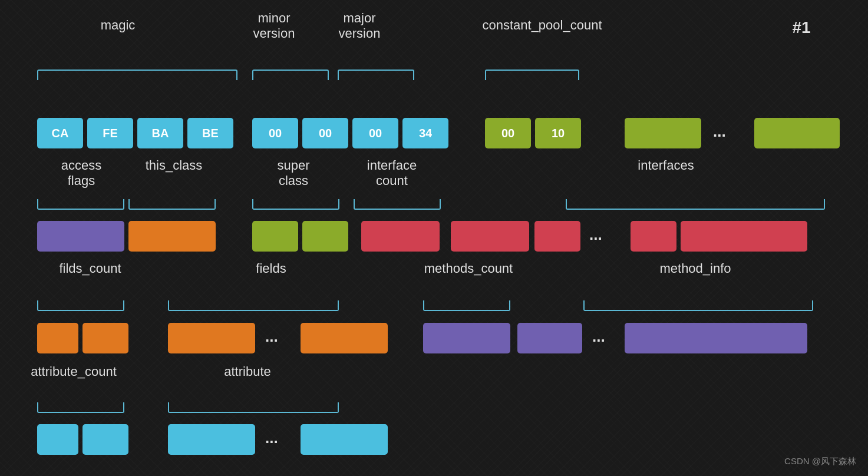 This screenshot has height=476, width=868. Describe the element at coordinates (425, 133) in the screenshot. I see `box-34: 34` at that location.